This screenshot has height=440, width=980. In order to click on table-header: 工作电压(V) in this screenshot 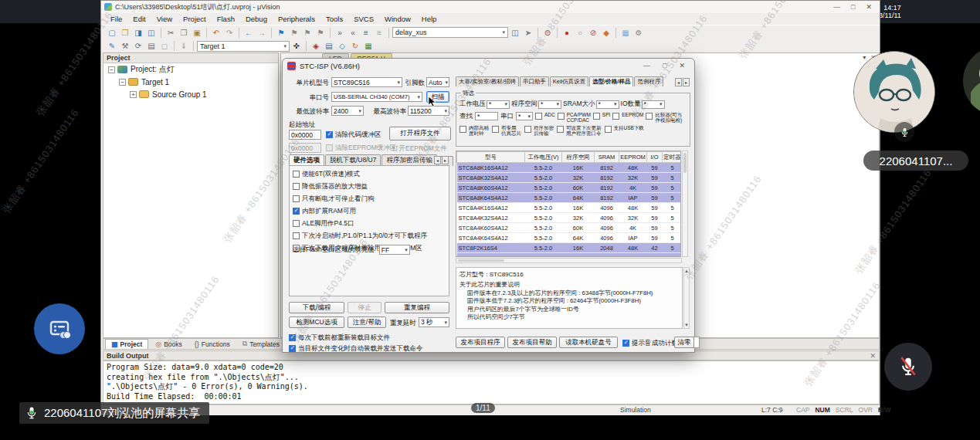, I will do `click(544, 157)`.